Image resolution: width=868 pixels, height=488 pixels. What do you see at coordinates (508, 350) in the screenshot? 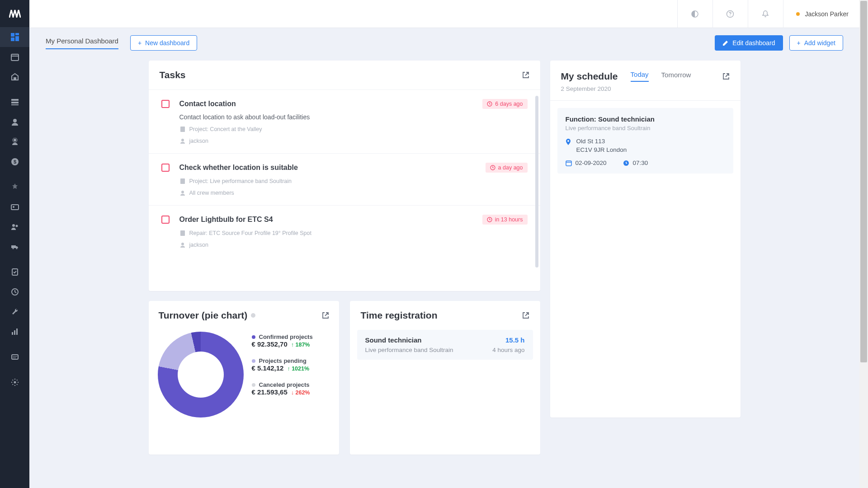
I see `time-item-ago: 4 hours ago` at bounding box center [508, 350].